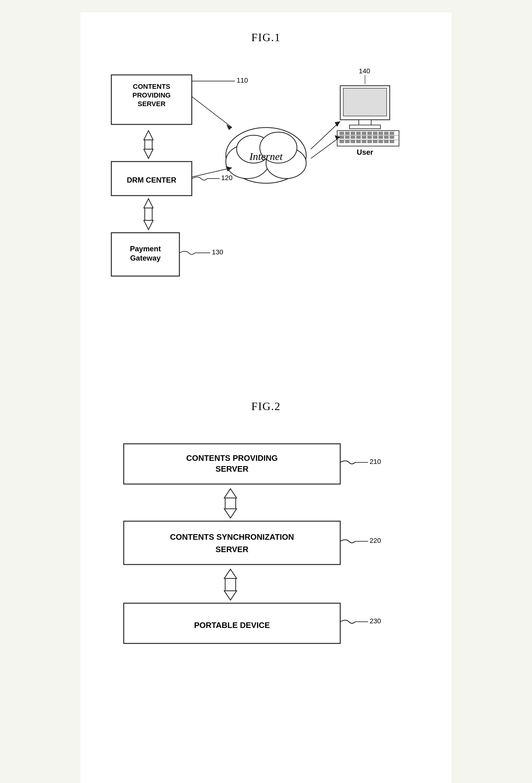  I want to click on svg-text: 220, so click(375, 540).